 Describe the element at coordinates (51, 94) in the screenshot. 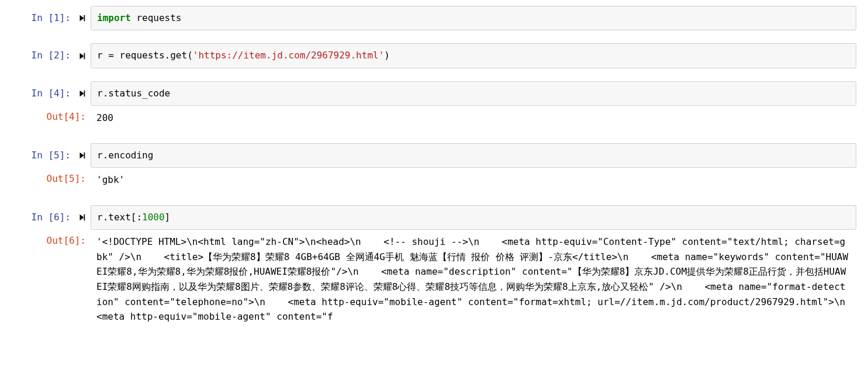

I see `input-prompt: In [4]:` at that location.